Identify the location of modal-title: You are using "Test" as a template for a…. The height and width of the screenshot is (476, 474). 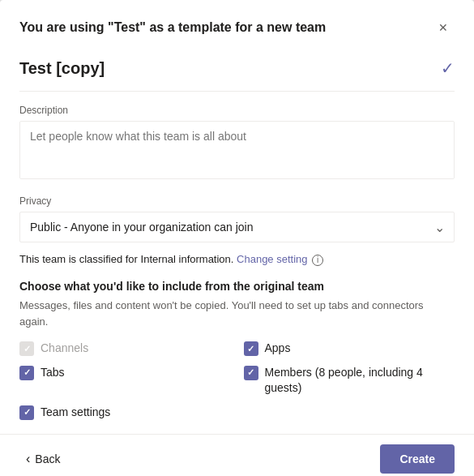
(173, 28).